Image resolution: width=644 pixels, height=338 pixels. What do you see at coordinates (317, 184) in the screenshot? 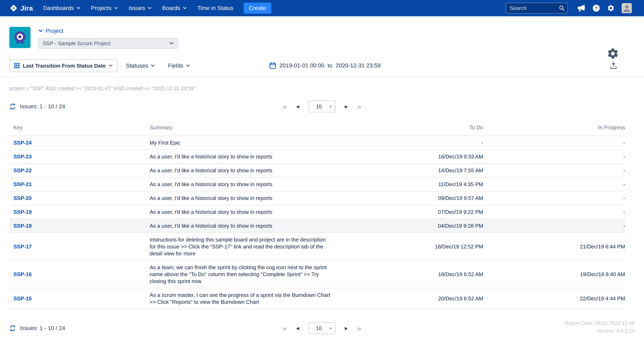
I see `table-row: SSP-21 As a user, I'd like a historical …` at bounding box center [317, 184].